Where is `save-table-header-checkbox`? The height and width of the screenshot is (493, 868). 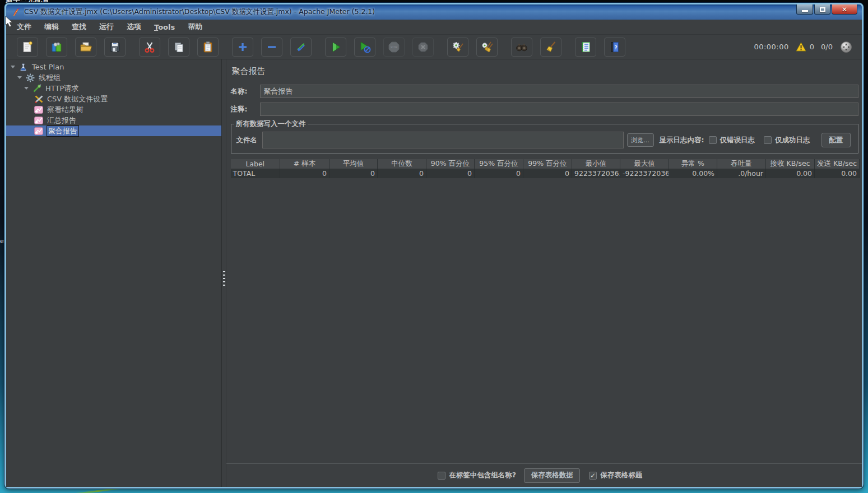
save-table-header-checkbox is located at coordinates (593, 476).